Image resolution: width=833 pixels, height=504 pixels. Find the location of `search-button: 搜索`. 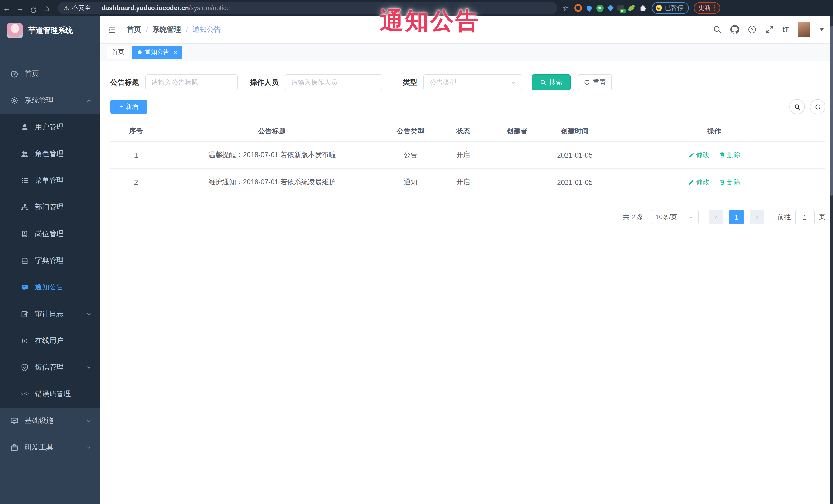

search-button: 搜索 is located at coordinates (551, 82).